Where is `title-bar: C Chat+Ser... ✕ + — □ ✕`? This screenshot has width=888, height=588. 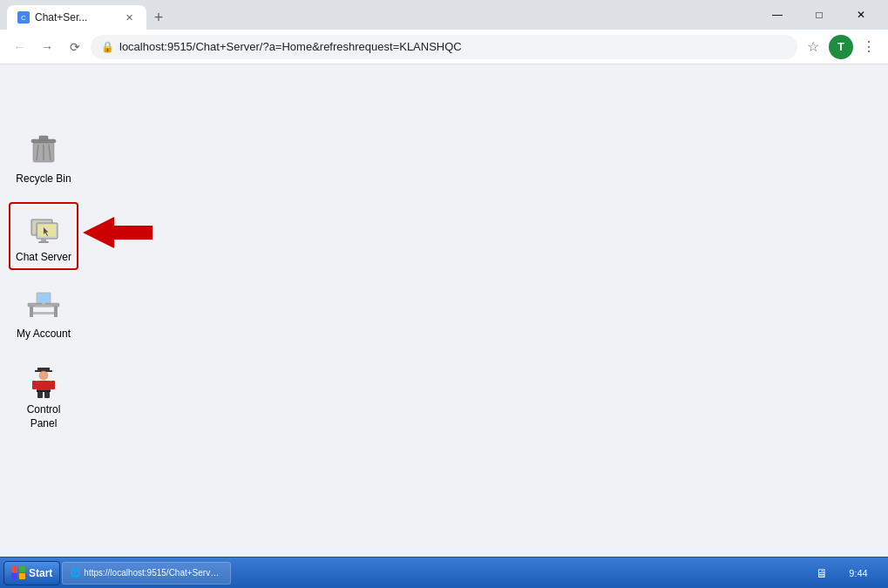
title-bar: C Chat+Ser... ✕ + — □ ✕ is located at coordinates (444, 15).